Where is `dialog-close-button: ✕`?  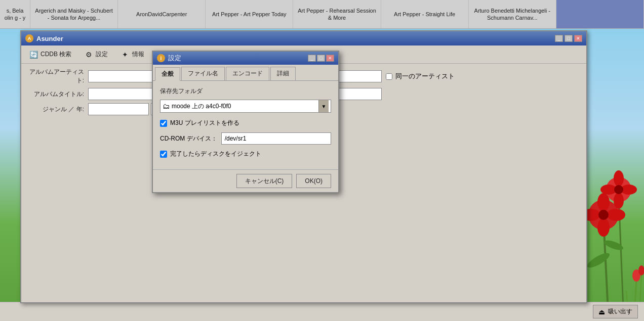
dialog-close-button: ✕ is located at coordinates (330, 58).